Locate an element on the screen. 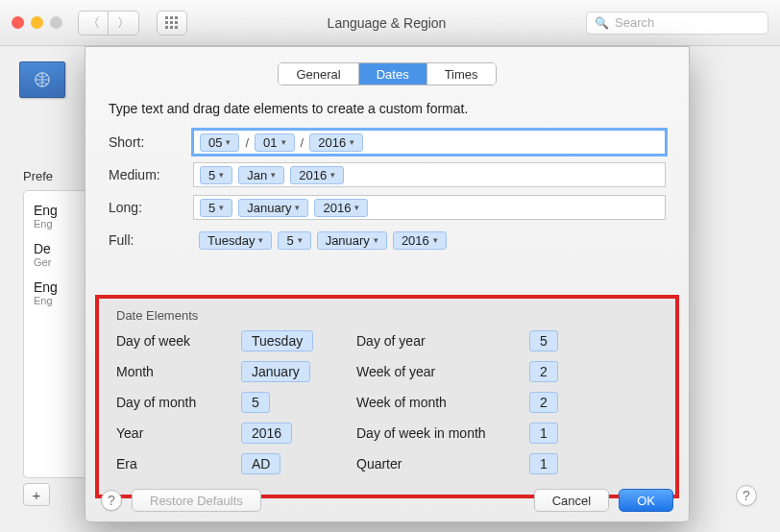 This screenshot has width=780, height=532. help-button: ? is located at coordinates (746, 496).